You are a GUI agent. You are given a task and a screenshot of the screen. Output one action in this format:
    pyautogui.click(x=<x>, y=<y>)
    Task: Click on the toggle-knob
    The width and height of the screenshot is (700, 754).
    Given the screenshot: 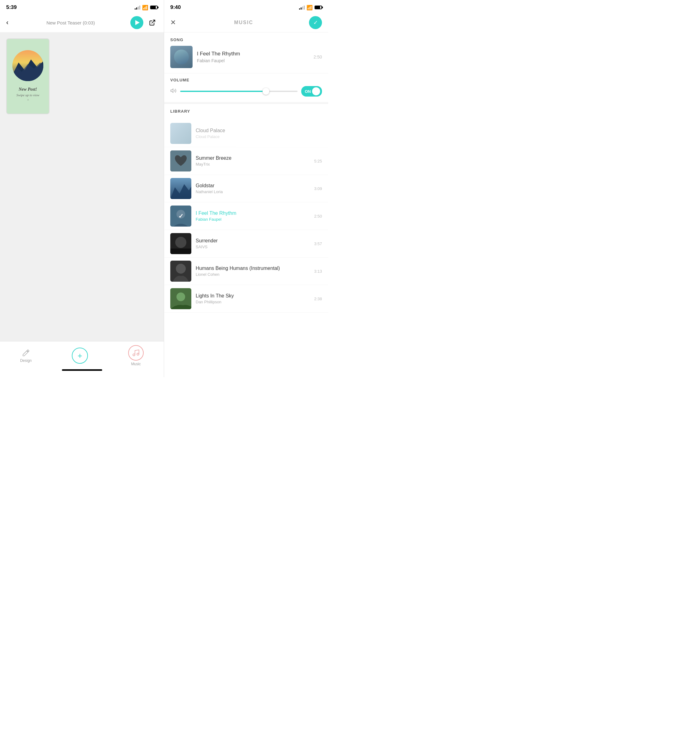 What is the action you would take?
    pyautogui.click(x=316, y=91)
    